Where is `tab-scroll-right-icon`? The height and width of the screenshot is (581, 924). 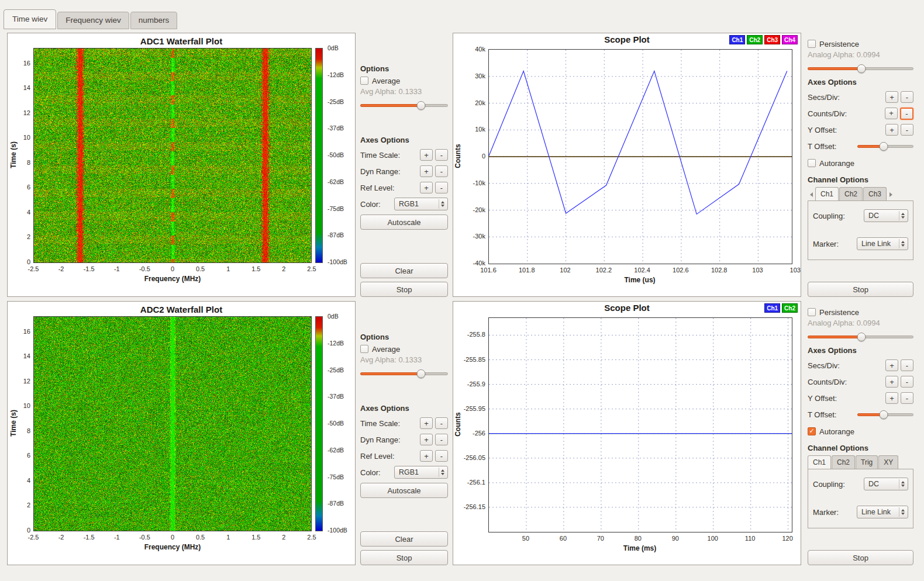
tab-scroll-right-icon is located at coordinates (891, 195).